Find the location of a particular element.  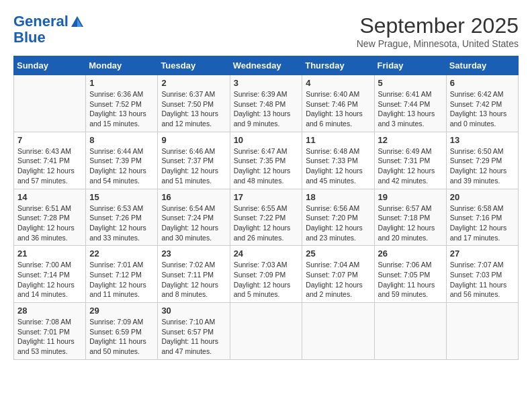

logo-text: General is located at coordinates (49, 21).